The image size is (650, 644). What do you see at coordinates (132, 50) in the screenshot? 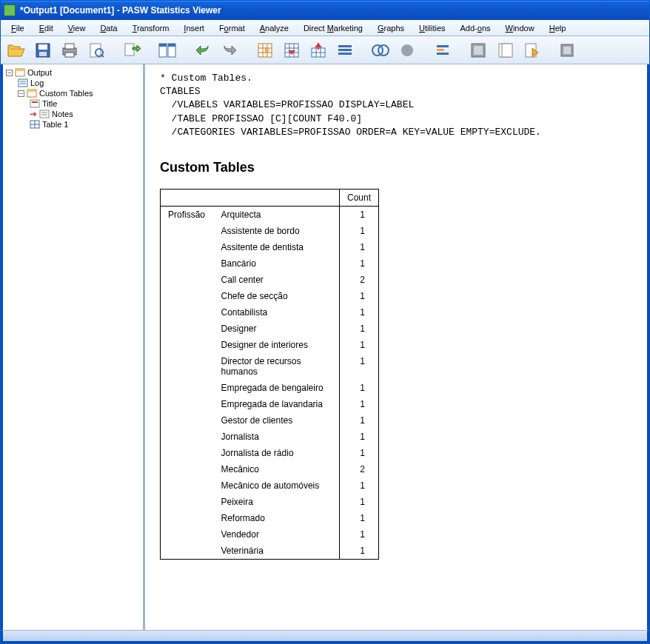
I see `export-button` at bounding box center [132, 50].